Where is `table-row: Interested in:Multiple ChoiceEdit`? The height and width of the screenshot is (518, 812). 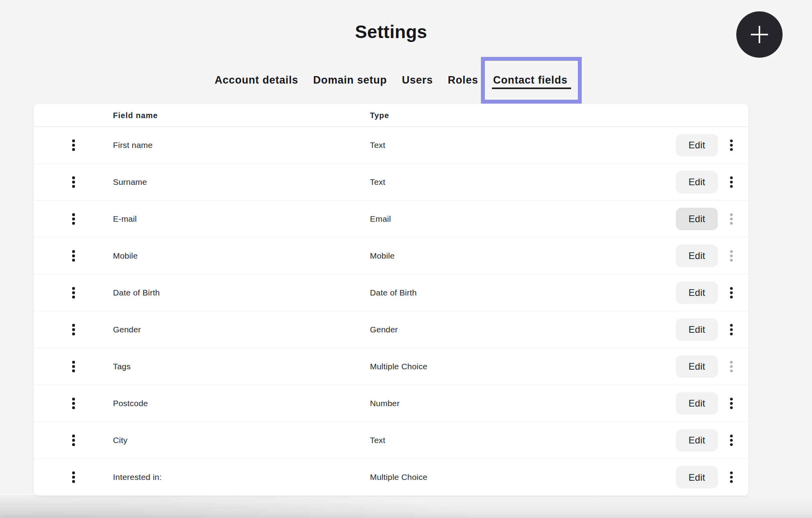 table-row: Interested in:Multiple ChoiceEdit is located at coordinates (391, 477).